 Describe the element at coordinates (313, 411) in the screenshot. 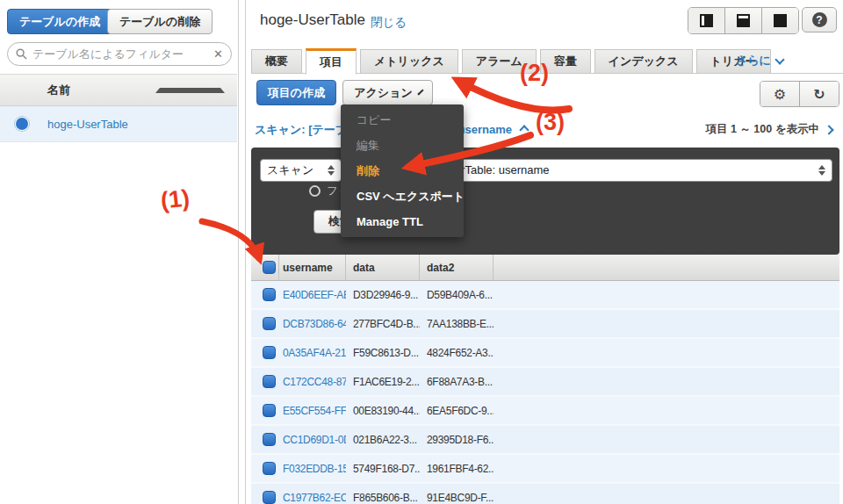

I see `cell-username: E55CF554-FF2` at that location.